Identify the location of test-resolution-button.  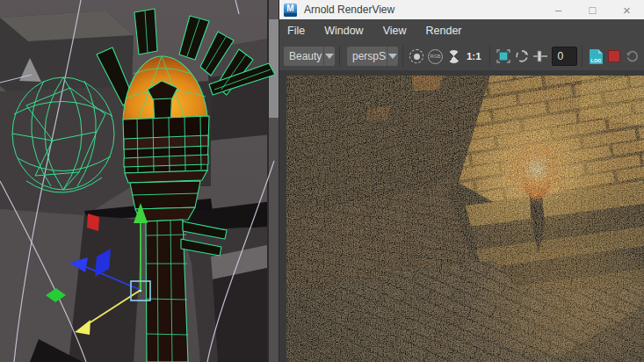
(453, 56).